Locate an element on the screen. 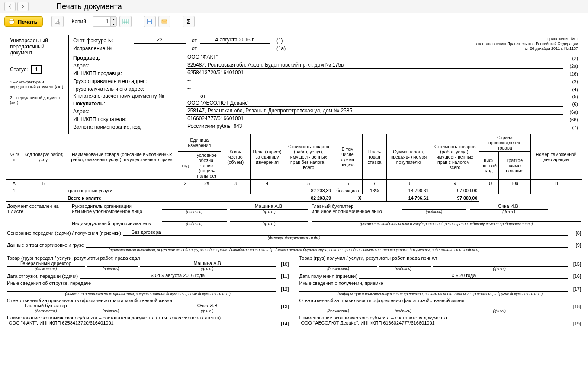 This screenshot has height=392, width=588. copies-up: ▲ is located at coordinates (113, 19).